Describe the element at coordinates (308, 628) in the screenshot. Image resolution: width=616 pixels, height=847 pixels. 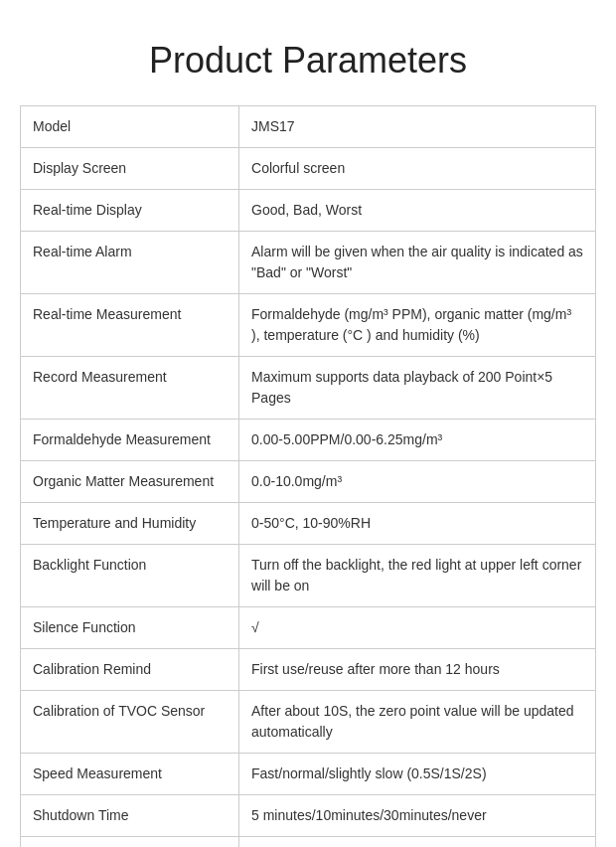
I see `table-row: Silence Function√` at that location.